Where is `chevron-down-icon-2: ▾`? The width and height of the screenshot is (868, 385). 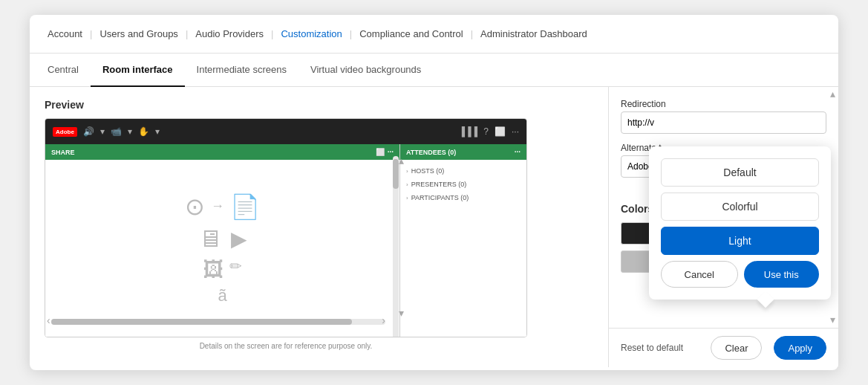
chevron-down-icon-2: ▾ is located at coordinates (130, 132).